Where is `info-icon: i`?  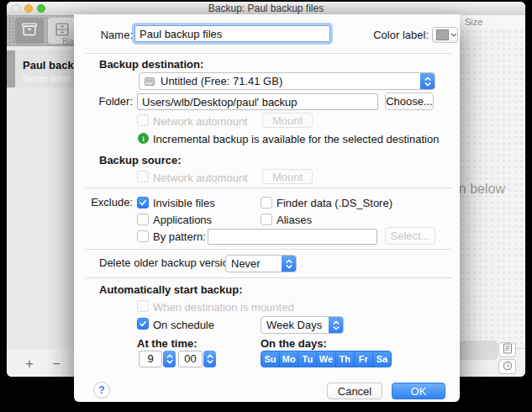 info-icon: i is located at coordinates (143, 138).